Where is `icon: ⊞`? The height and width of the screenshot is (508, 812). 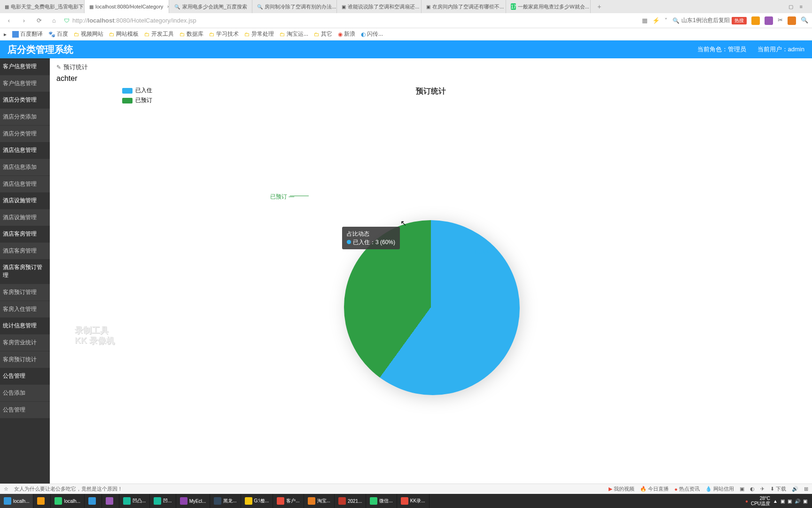
icon: ⊞ is located at coordinates (806, 489).